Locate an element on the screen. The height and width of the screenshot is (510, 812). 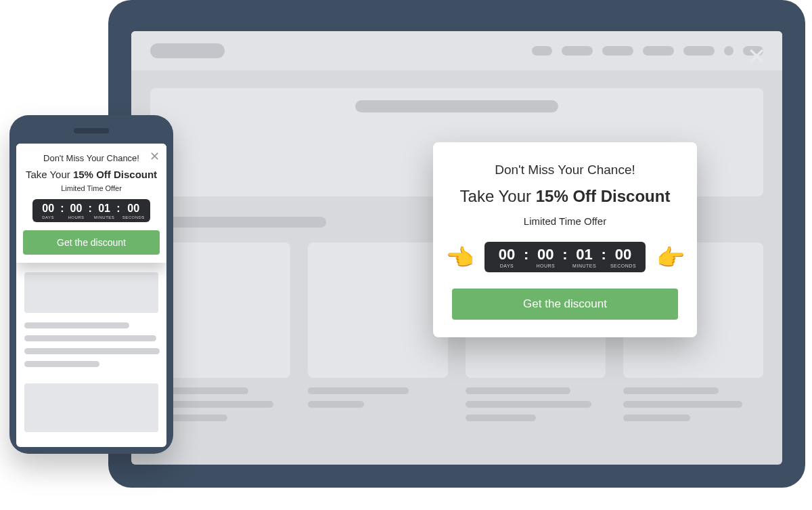
skeleton-topbar is located at coordinates (457, 51).